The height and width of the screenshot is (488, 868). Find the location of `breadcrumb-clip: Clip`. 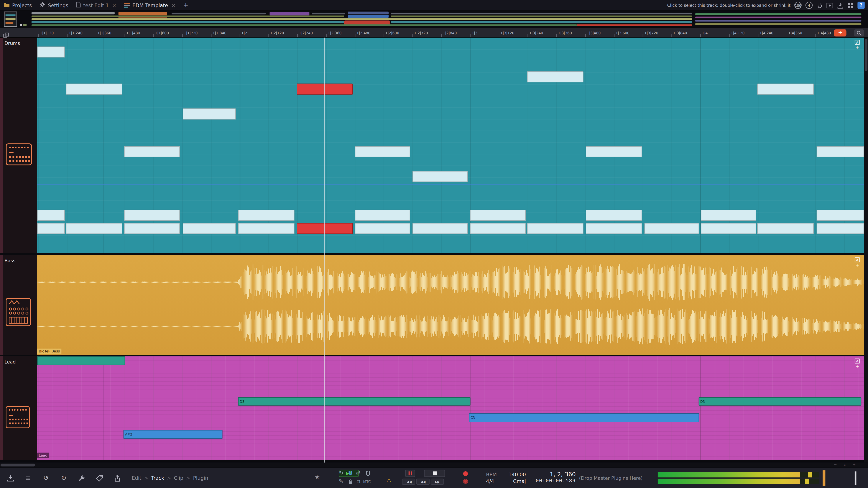

breadcrumb-clip: Clip is located at coordinates (179, 478).